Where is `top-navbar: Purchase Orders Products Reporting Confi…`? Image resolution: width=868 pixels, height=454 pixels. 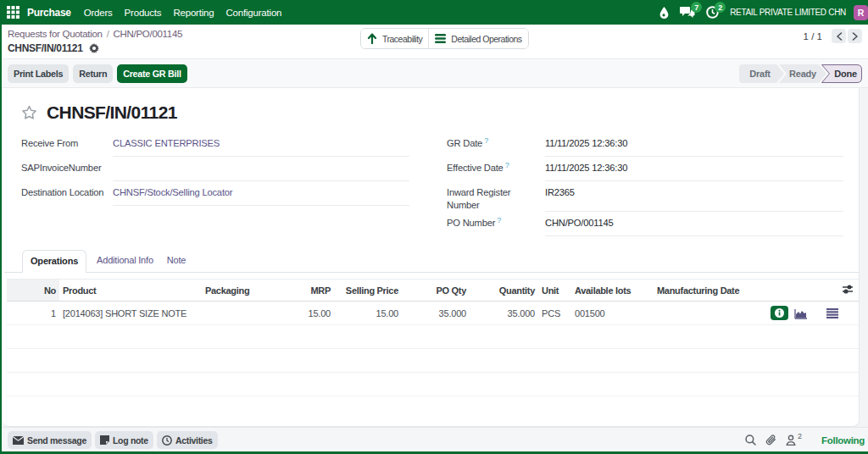
top-navbar: Purchase Orders Products Reporting Confi… is located at coordinates (434, 12).